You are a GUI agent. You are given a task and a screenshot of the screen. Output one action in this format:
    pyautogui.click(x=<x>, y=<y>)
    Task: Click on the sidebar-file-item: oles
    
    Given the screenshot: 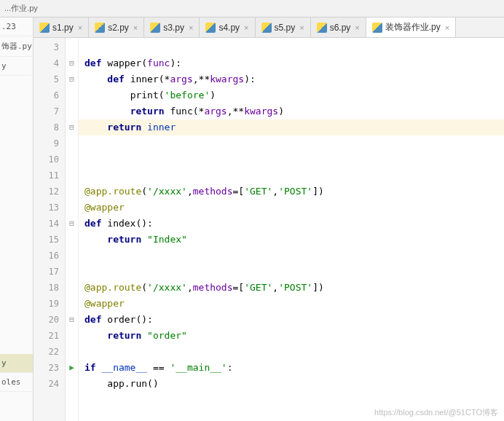 What is the action you would take?
    pyautogui.click(x=16, y=382)
    